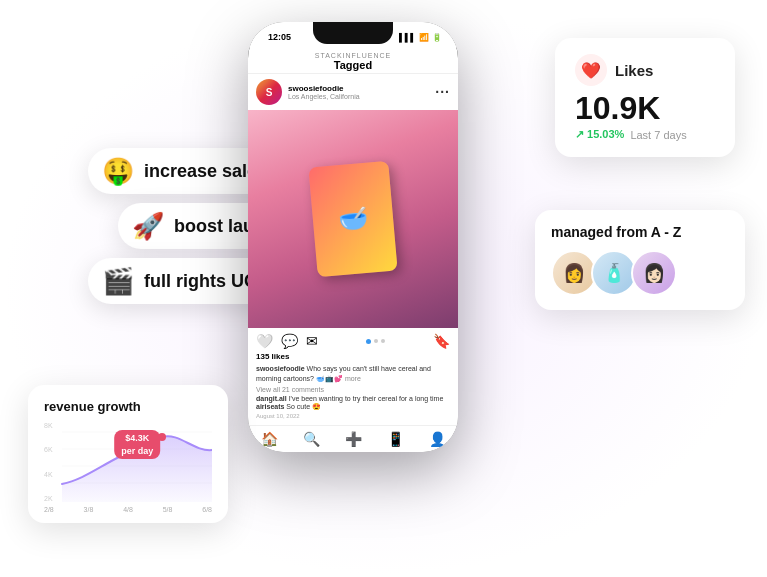 This screenshot has width=767, height=577. What do you see at coordinates (148, 226) in the screenshot?
I see `rocket-emoji: 🚀` at bounding box center [148, 226].